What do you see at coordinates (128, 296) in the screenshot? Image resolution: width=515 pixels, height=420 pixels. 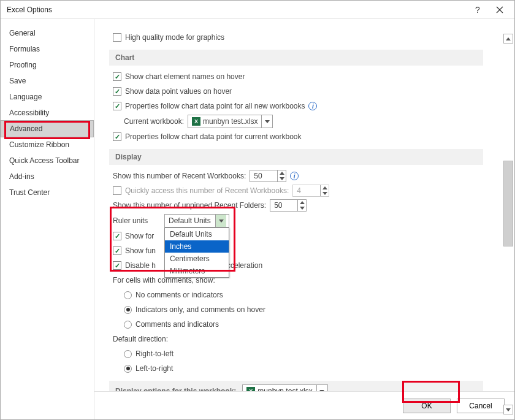 I see `no-comments-radio` at bounding box center [128, 296].